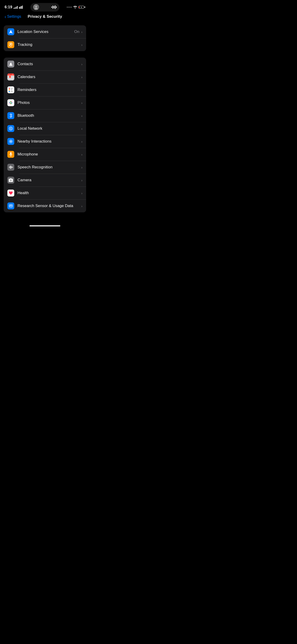 The image size is (297, 644). Describe the element at coordinates (16, 7) in the screenshot. I see `signal-bars-icon` at that location.